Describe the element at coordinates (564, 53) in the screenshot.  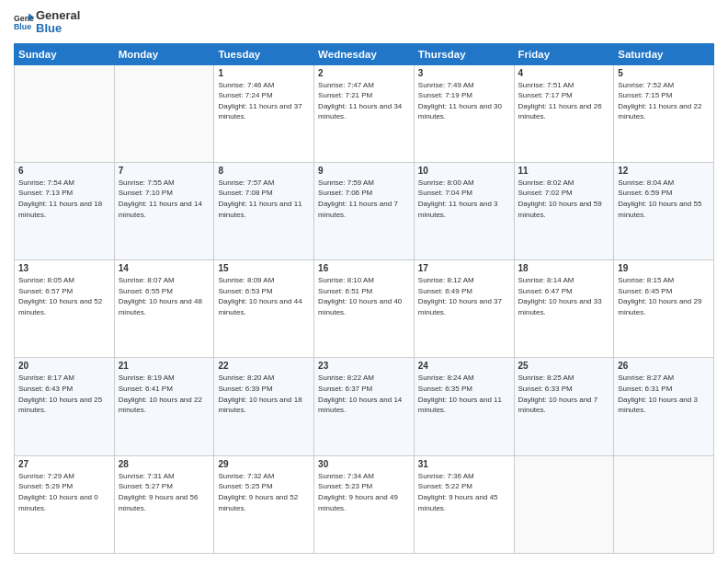
I see `weekday-header-friday: Friday` at that location.